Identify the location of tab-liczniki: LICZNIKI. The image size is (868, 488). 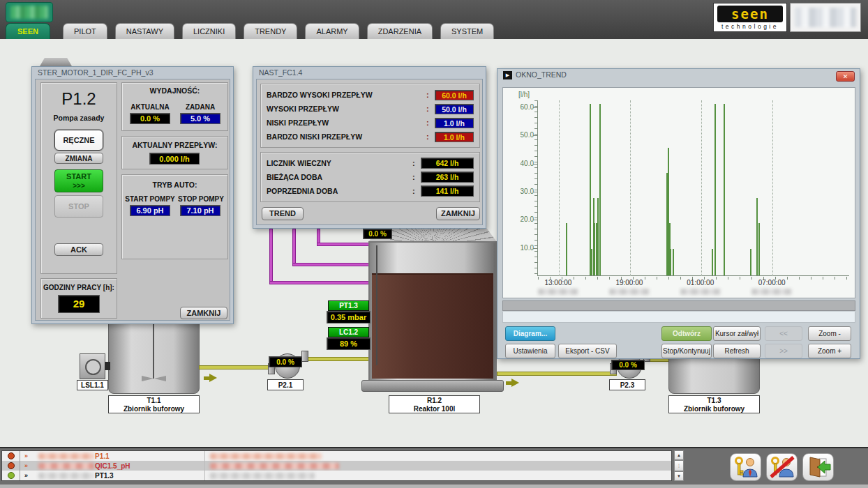
(209, 31).